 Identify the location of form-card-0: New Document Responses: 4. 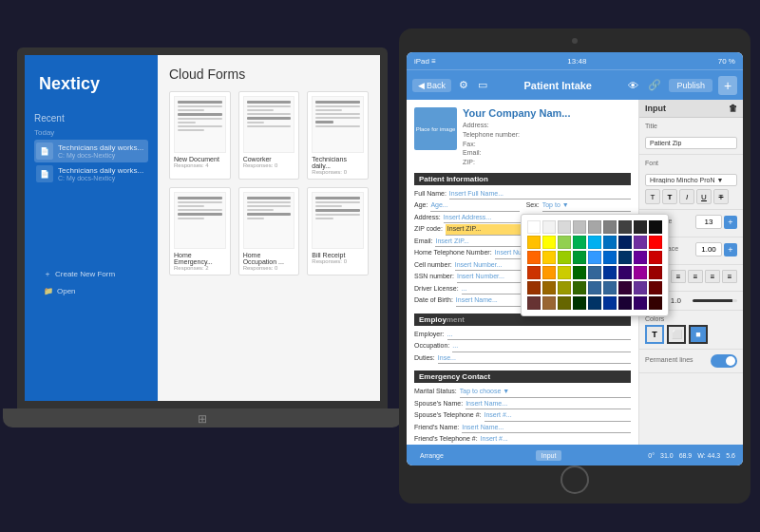
(200, 135).